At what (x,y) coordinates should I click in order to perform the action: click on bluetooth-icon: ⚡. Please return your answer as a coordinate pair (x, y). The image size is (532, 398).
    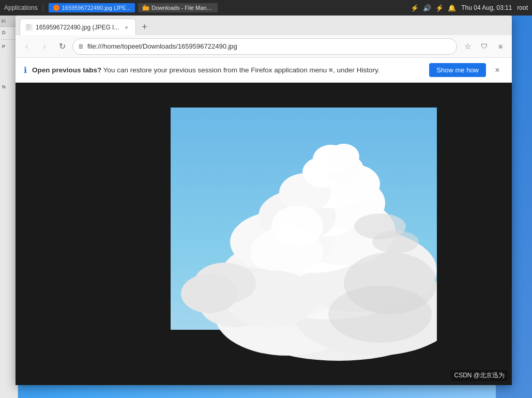
    Looking at the image, I should click on (415, 8).